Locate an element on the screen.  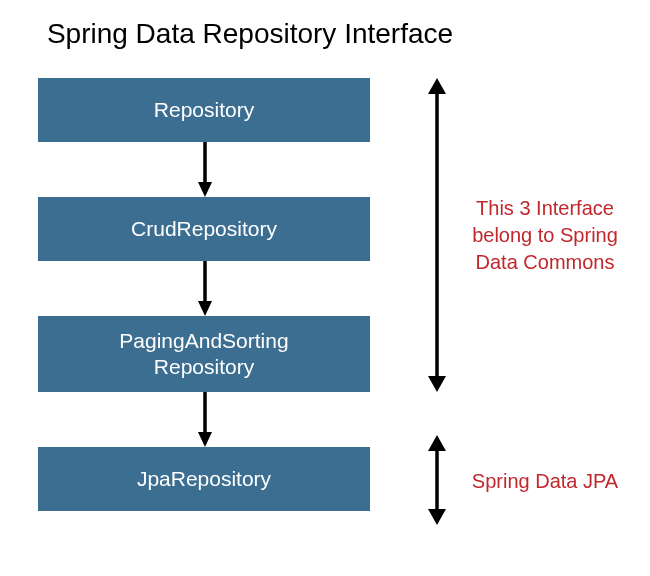
box-jpa-repository-label: JpaRepository is located at coordinates (204, 479).